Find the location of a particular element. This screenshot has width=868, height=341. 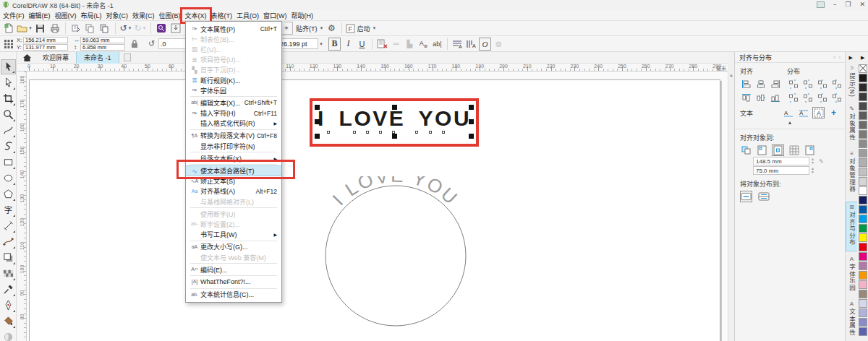

y-position-input: 131.977 mm is located at coordinates (46, 48).